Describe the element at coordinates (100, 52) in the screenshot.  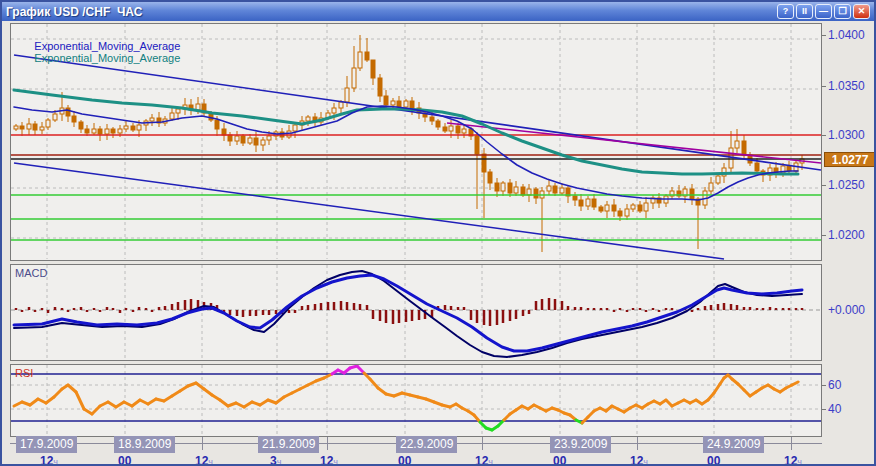
I see `indicator-legend: Exponential_Moving_Average Exponential_M…` at that location.